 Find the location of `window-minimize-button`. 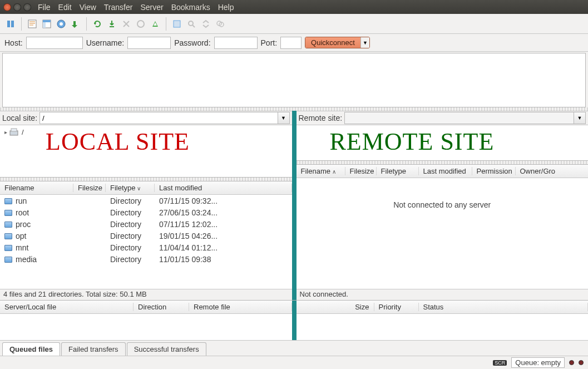

window-minimize-button is located at coordinates (17, 7).